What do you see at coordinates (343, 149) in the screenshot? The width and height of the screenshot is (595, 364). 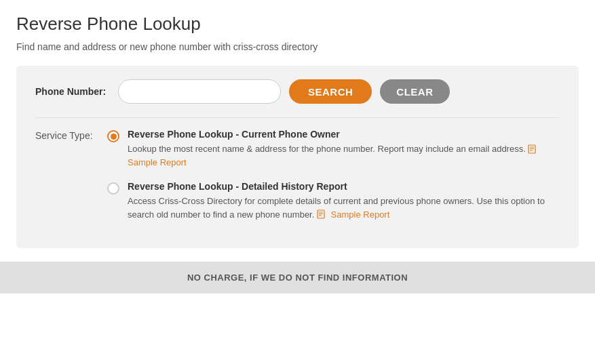 I see `option-content-current: Reverse Phone Lookup - Current Phone Own…` at bounding box center [343, 149].